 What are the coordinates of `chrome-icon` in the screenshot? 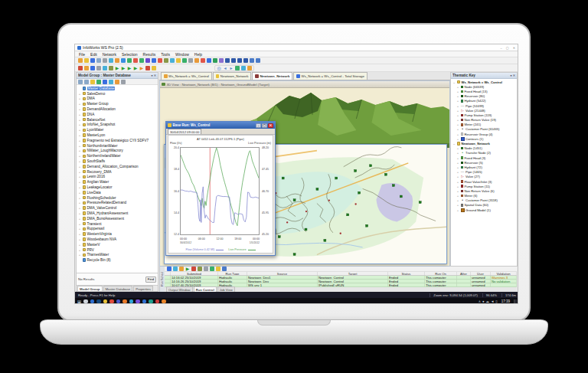 It's located at (112, 302).